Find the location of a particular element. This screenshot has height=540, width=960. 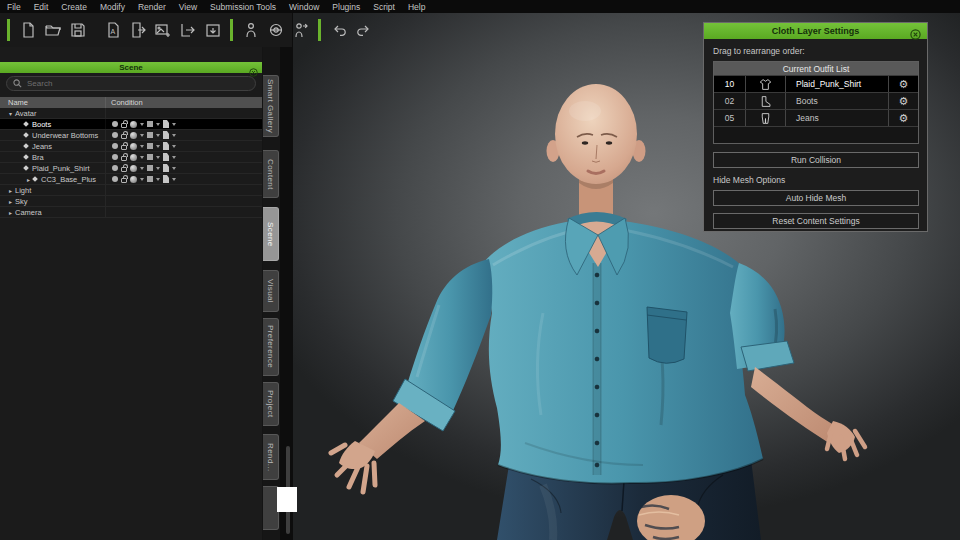

outfit-row-jeans: 05Jeans⚙ is located at coordinates (816, 118).